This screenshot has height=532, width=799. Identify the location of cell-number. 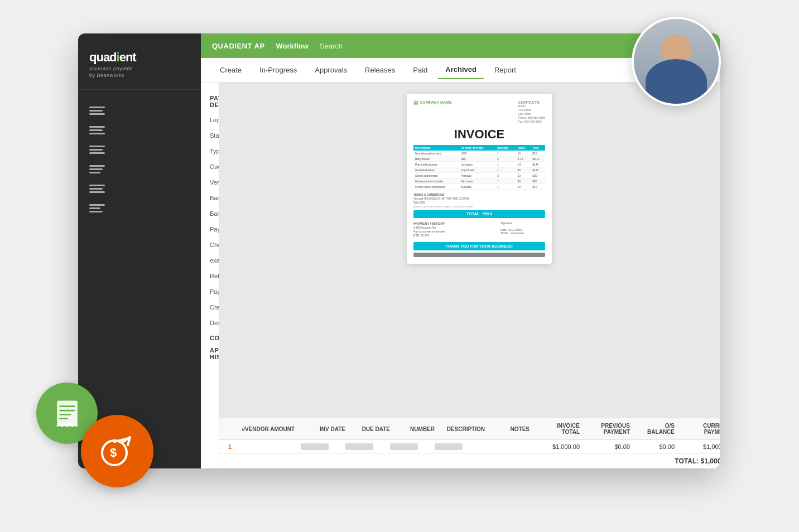
(412, 447).